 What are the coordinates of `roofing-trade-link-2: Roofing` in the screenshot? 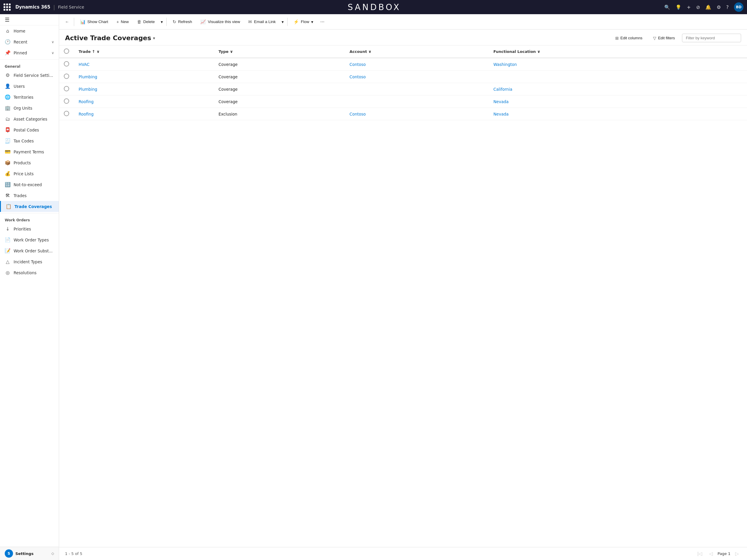 It's located at (86, 114).